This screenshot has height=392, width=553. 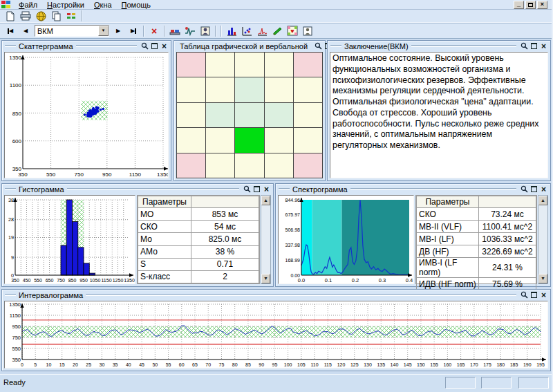 What do you see at coordinates (66, 5) in the screenshot?
I see `menu-settings: Настройки` at bounding box center [66, 5].